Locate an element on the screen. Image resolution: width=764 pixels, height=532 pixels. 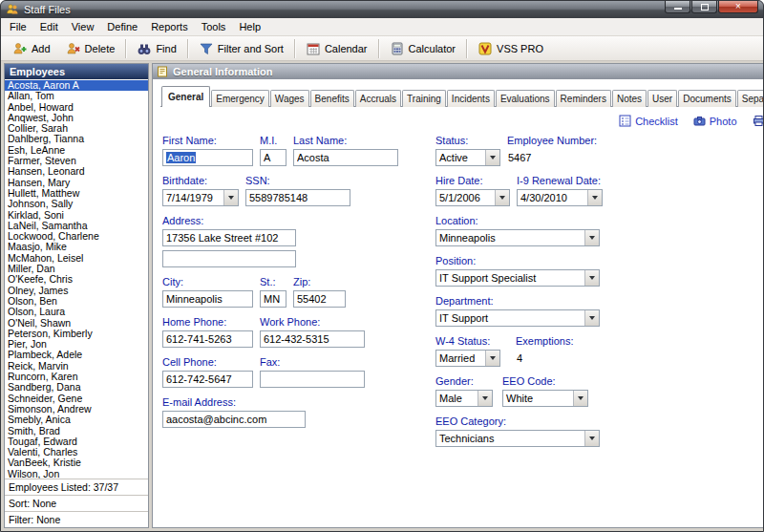
calendar-button: Calendar is located at coordinates (336, 49).